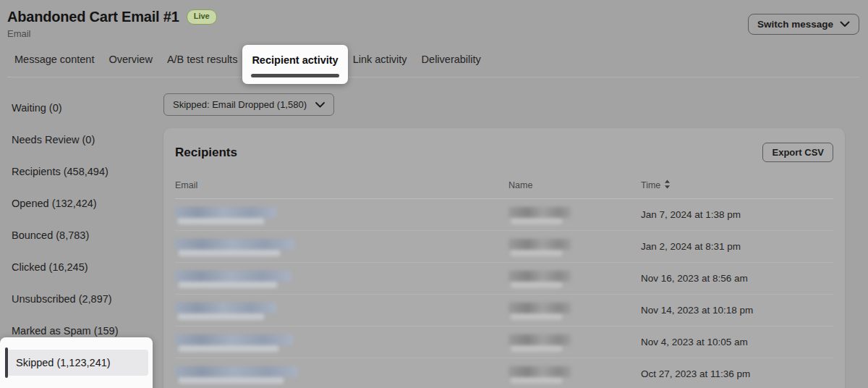 The image size is (868, 388). I want to click on sidebar-item-bounced: Bounced (8,783), so click(77, 235).